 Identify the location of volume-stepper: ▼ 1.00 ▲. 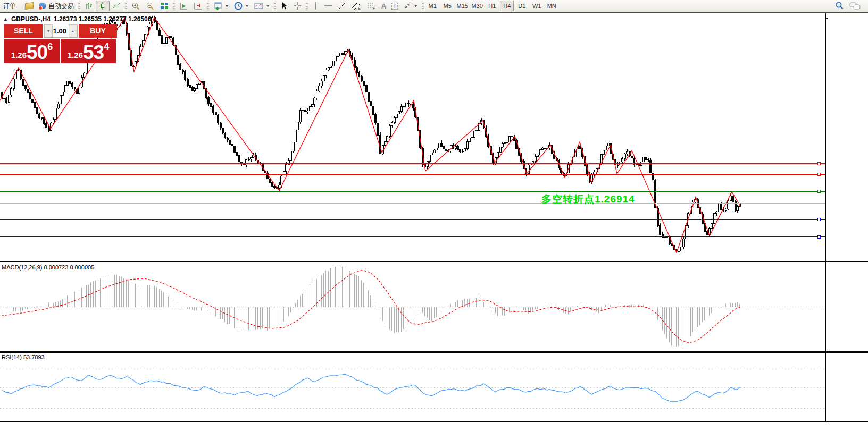
(61, 31).